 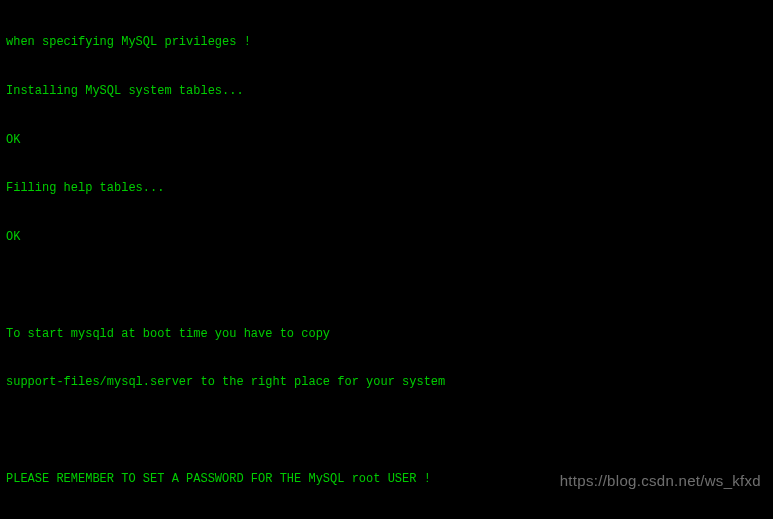 What do you see at coordinates (386, 382) in the screenshot?
I see `output-line: support-files/mysql.server to the right …` at bounding box center [386, 382].